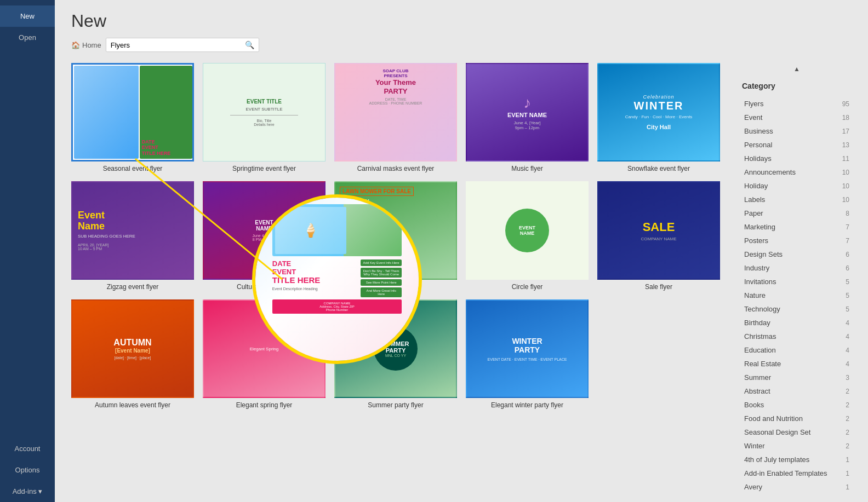 The image size is (868, 502). I want to click on category-item-summer: Summer3, so click(797, 378).